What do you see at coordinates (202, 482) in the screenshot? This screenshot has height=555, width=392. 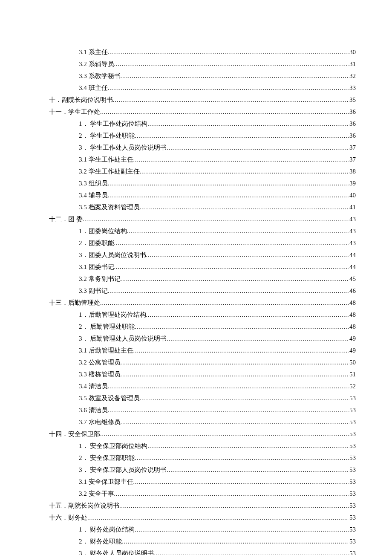 I see `toc-entry: 3.1 安全保卫部主任53` at bounding box center [202, 482].